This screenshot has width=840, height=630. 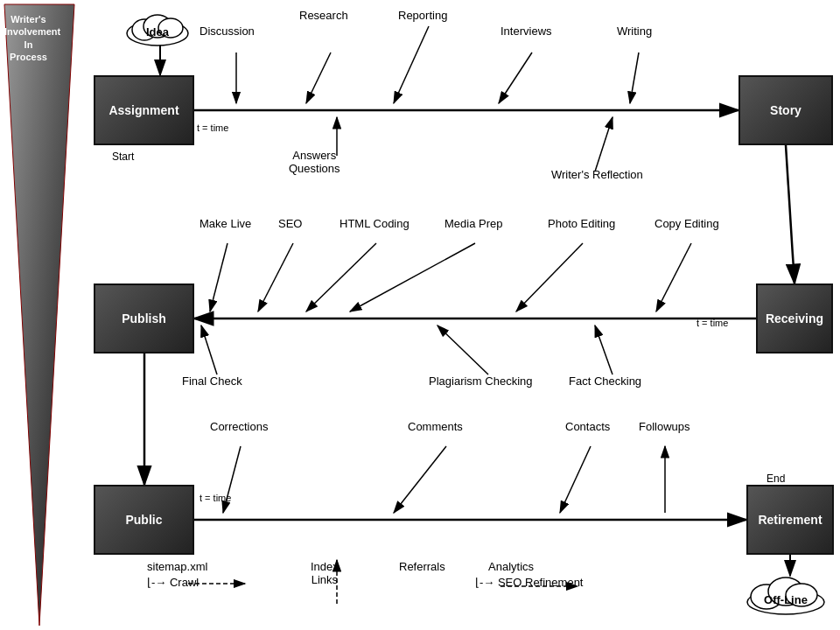 I want to click on answers-questions-label: AnswersQuestions, so click(x=315, y=162).